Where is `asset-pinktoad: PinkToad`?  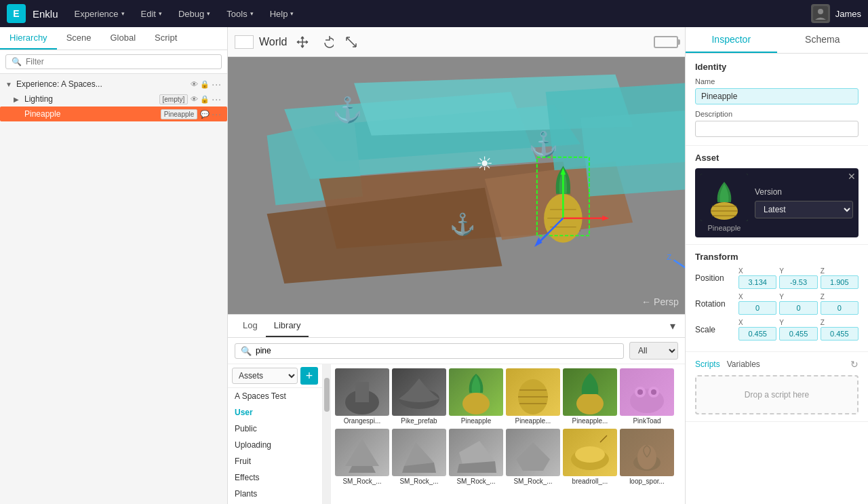
asset-pinktoad: PinkToad is located at coordinates (647, 398).